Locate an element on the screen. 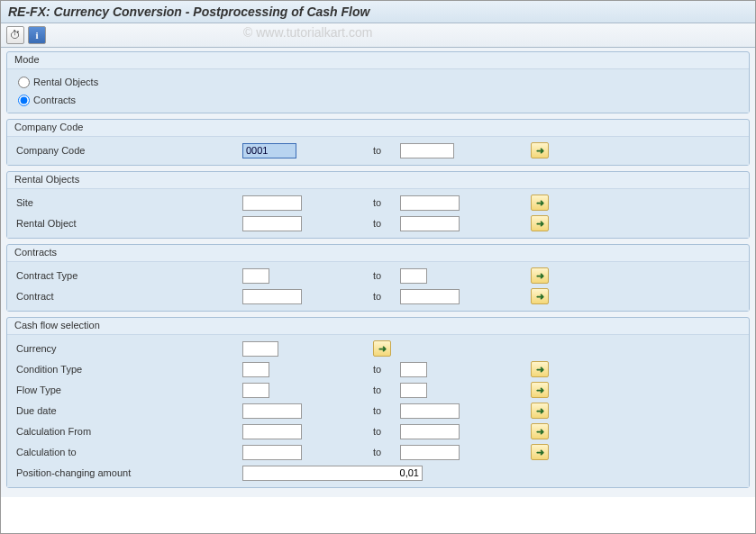 Image resolution: width=756 pixels, height=534 pixels. group-contracts-title: Contracts is located at coordinates (378, 254).